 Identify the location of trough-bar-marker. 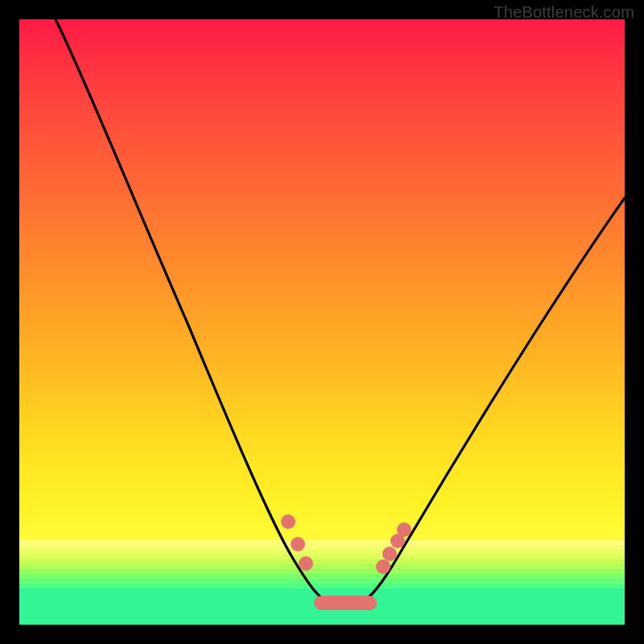
(345, 603).